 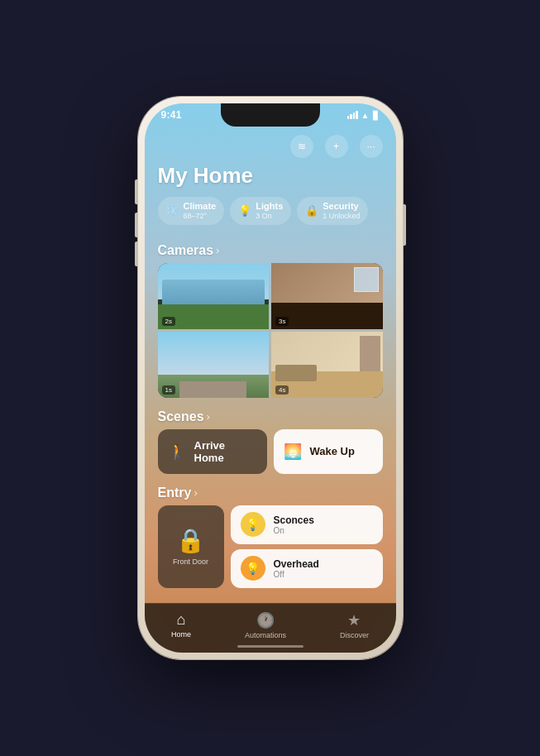 What do you see at coordinates (296, 564) in the screenshot?
I see `overhead-name: Overhead` at bounding box center [296, 564].